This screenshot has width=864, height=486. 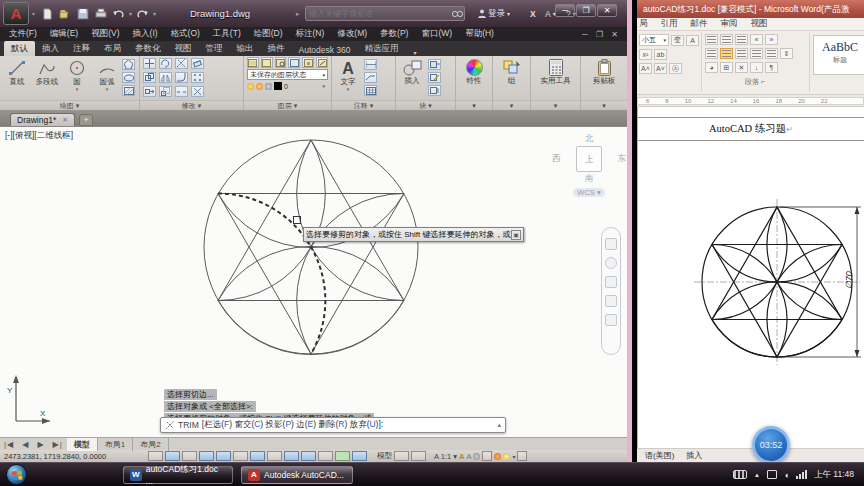 I want to click on toolbar-lock-icon, so click(x=487, y=456).